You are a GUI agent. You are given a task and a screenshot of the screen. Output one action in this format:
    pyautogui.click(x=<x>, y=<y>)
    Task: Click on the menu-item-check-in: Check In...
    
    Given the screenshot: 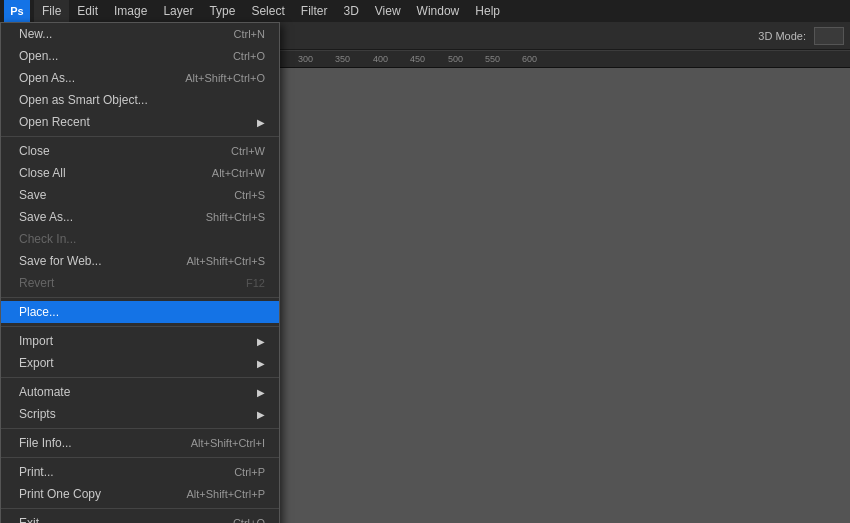 What is the action you would take?
    pyautogui.click(x=140, y=239)
    